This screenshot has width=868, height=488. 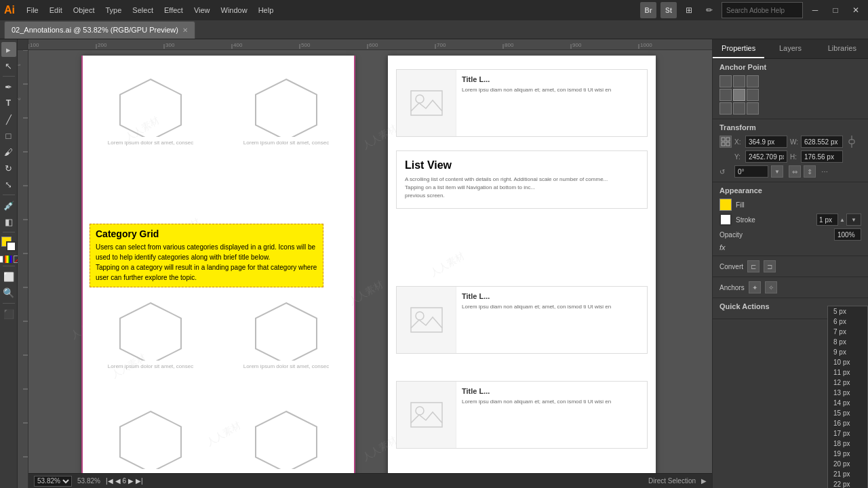 I want to click on zoom-select: 53.82%, so click(x=53, y=481).